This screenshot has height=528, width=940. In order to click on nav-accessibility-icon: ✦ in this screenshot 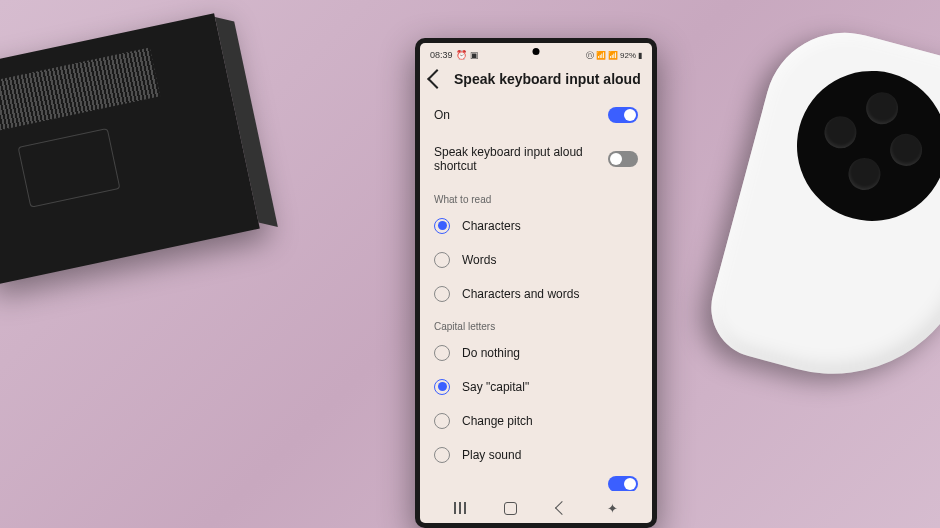, I will do `click(613, 508)`.